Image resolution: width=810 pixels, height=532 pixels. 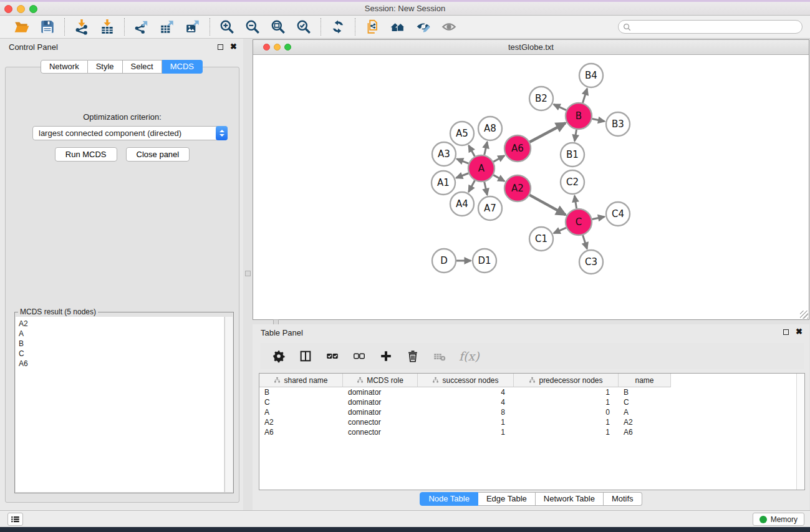 I want to click on tab-network: Network, so click(x=64, y=67).